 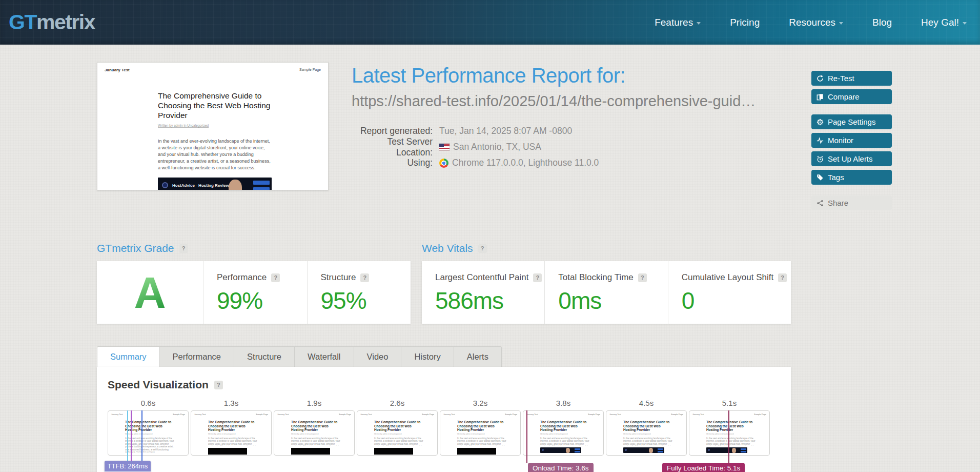 What do you see at coordinates (324, 357) in the screenshot?
I see `tab-waterfall: Waterfall` at bounding box center [324, 357].